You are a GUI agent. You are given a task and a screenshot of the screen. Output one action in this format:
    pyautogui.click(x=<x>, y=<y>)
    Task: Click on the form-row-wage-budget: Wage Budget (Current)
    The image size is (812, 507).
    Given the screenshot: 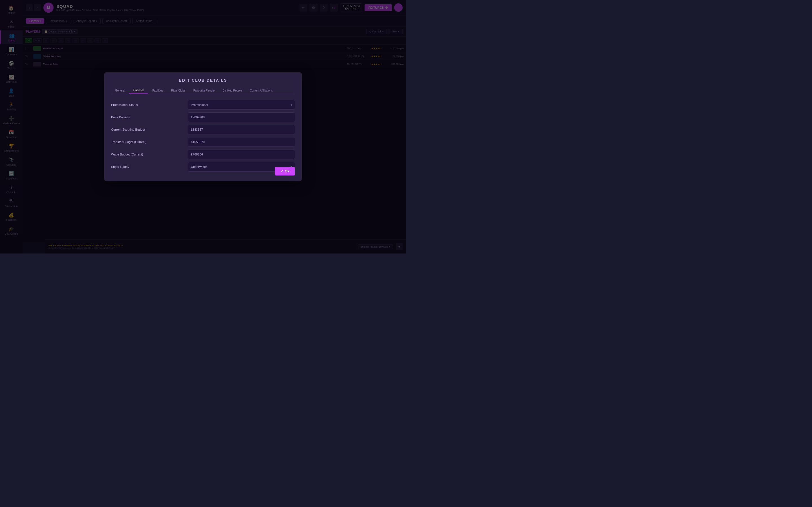 What is the action you would take?
    pyautogui.click(x=203, y=154)
    